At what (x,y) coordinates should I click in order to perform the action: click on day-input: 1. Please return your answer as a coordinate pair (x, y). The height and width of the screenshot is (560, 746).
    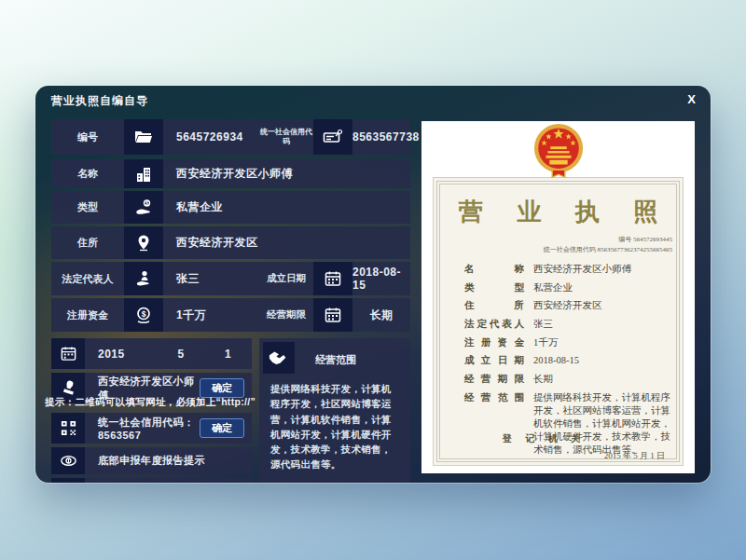
    Looking at the image, I should click on (228, 354).